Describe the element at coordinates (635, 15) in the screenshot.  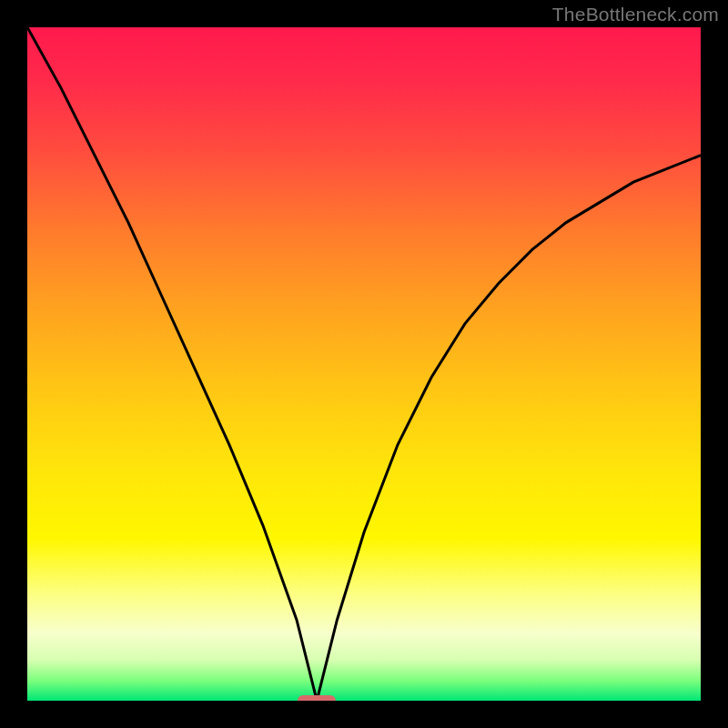
I see `watermark-text: TheBottleneck.com` at that location.